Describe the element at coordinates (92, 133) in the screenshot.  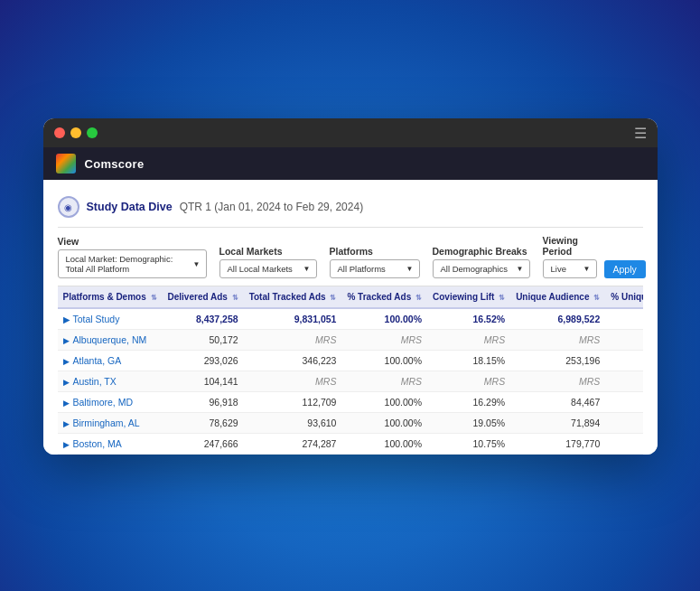
I see `maximize-button` at that location.